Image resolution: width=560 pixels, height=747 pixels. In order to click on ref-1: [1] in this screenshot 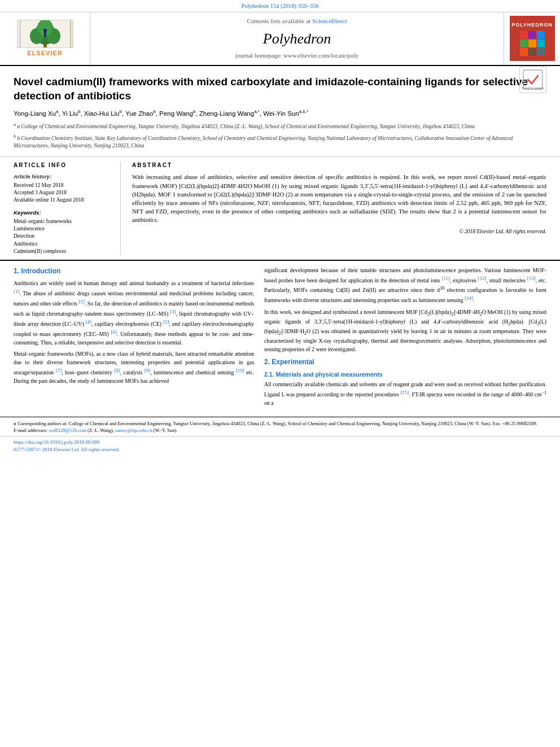, I will do `click(17, 291)`.